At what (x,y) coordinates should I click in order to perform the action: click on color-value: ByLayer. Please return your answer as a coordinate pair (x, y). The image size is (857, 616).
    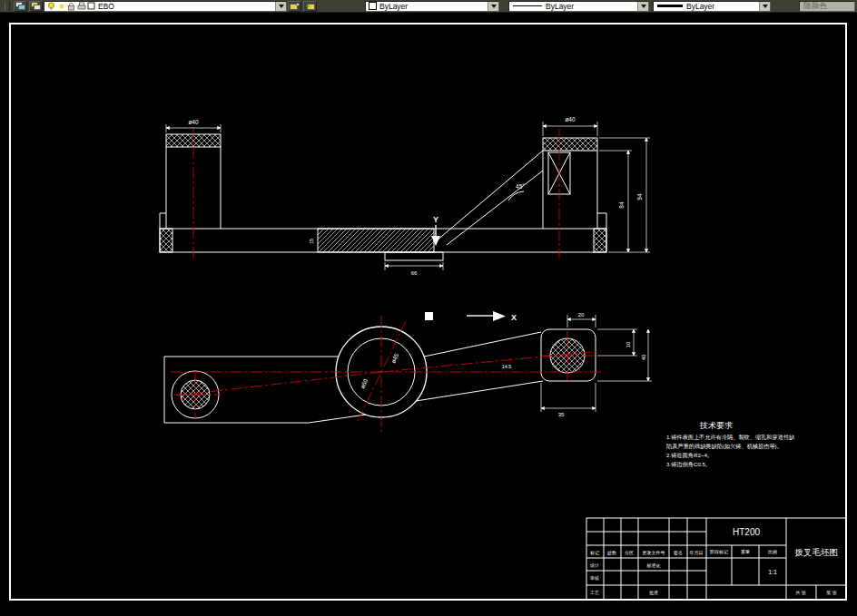
    Looking at the image, I should click on (432, 6).